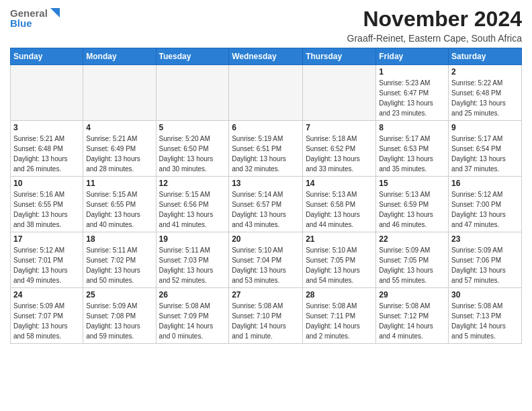  What do you see at coordinates (412, 321) in the screenshot?
I see `day-info: Sunrise: 5:08 AM Sunset: 7:12 PM Dayligh…` at bounding box center [412, 321].